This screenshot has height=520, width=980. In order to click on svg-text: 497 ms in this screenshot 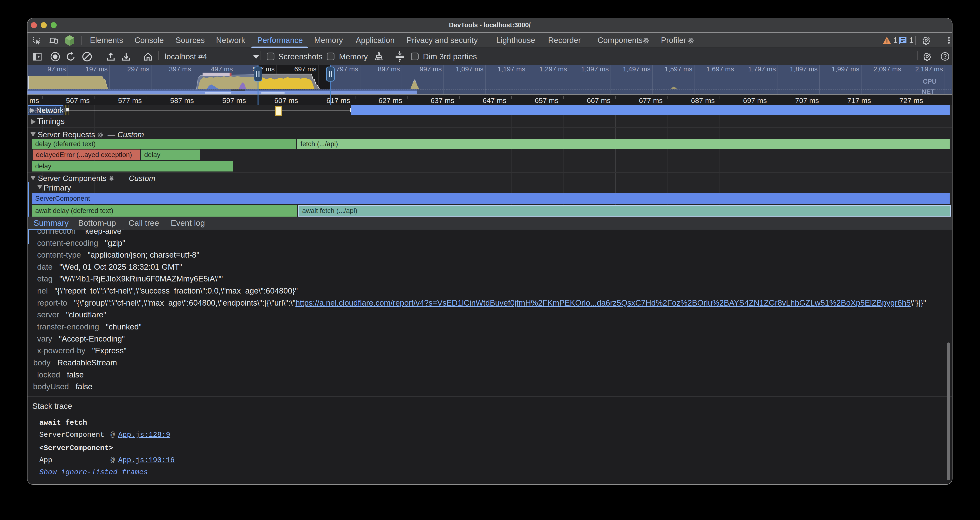, I will do `click(222, 69)`.